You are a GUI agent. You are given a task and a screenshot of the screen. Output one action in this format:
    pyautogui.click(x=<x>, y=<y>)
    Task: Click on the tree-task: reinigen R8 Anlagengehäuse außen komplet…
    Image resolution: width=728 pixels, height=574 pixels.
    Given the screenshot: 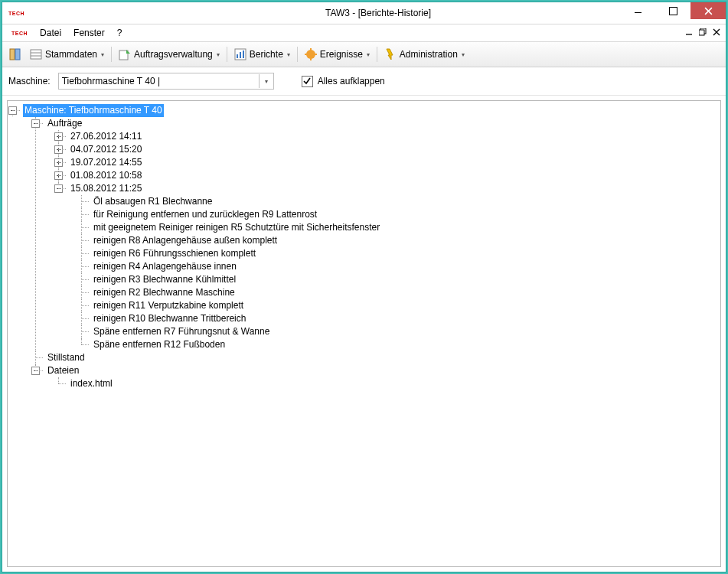 What is the action you would take?
    pyautogui.click(x=185, y=240)
    